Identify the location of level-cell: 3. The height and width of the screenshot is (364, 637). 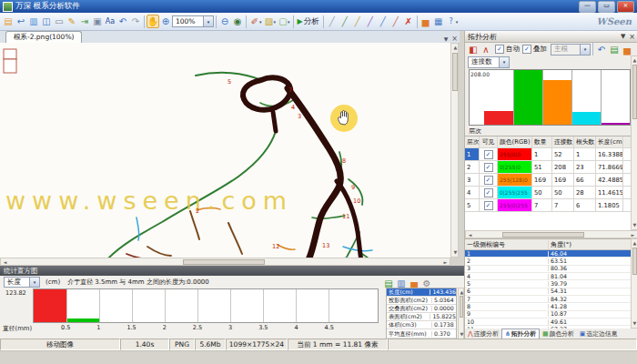
(472, 180).